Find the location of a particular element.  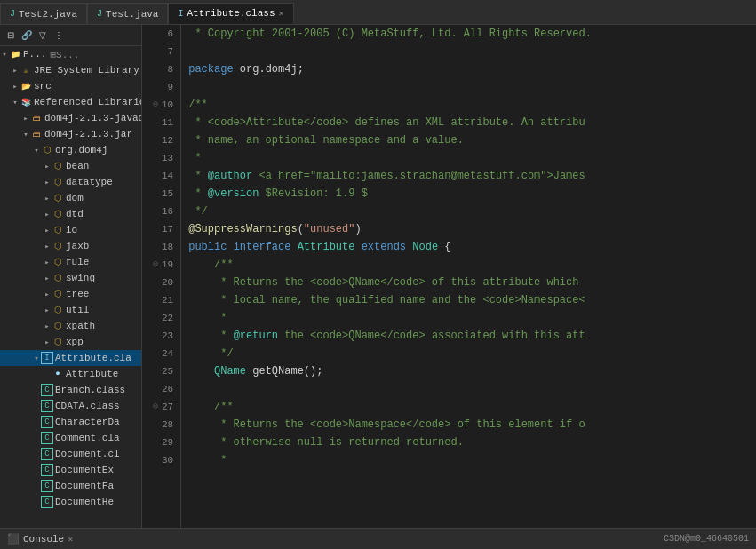

collapse-all-button: ⊟ is located at coordinates (11, 36).